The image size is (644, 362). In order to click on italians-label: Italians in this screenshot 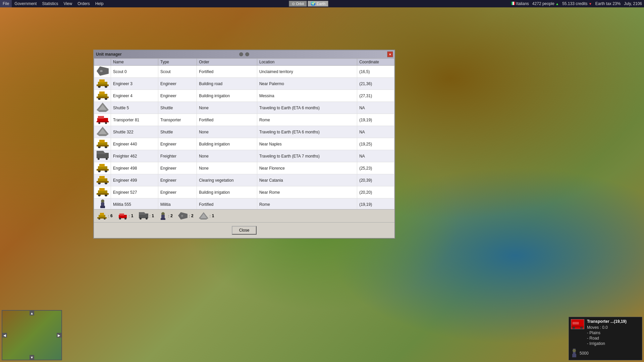, I will do `click(523, 4)`.